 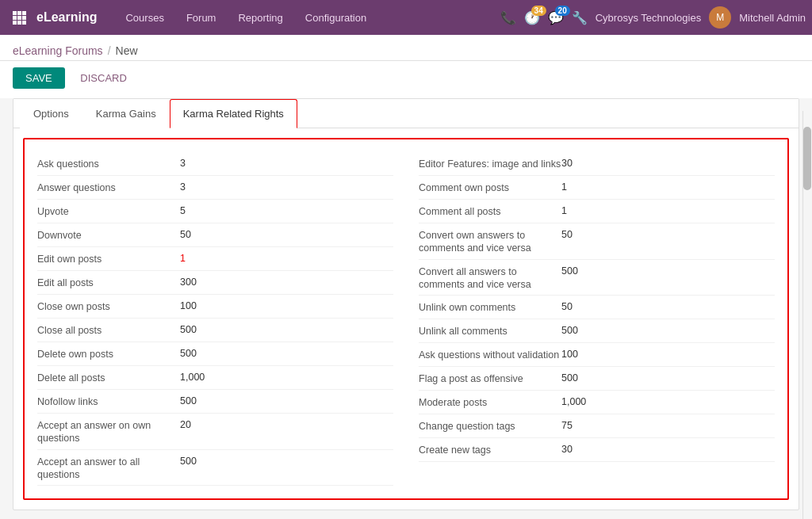 What do you see at coordinates (580, 17) in the screenshot?
I see `tools-icon: 🔧` at bounding box center [580, 17].